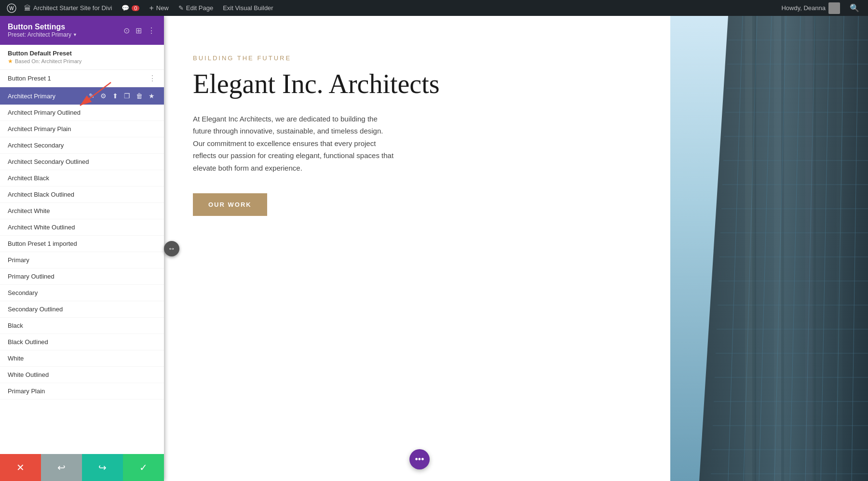 The width and height of the screenshot is (868, 481). Describe the element at coordinates (12, 8) in the screenshot. I see `wp-logo: W` at that location.